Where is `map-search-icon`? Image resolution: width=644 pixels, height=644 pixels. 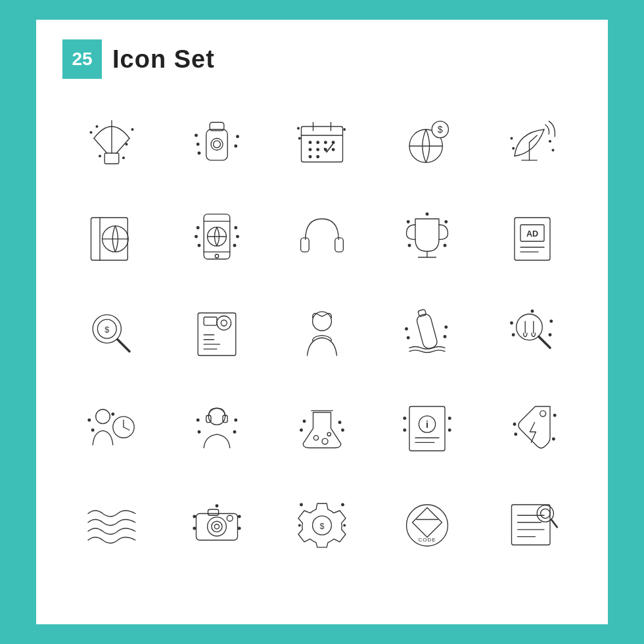 map-search-icon is located at coordinates (532, 522).